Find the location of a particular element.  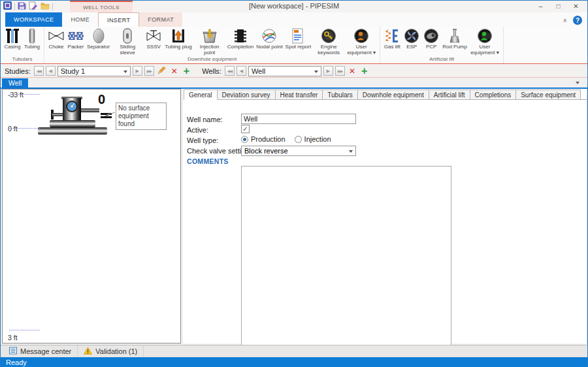

ribbon-button-pcp: PCP is located at coordinates (431, 39).